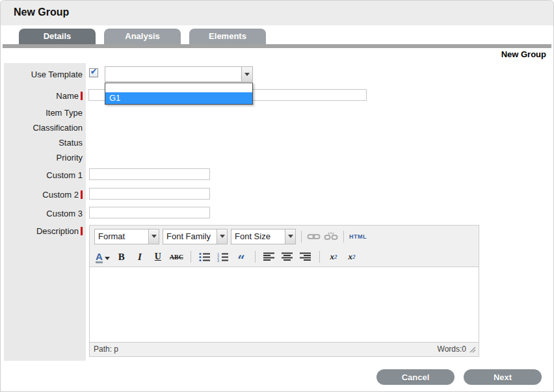 The width and height of the screenshot is (554, 392). I want to click on tab-details: Details, so click(57, 36).